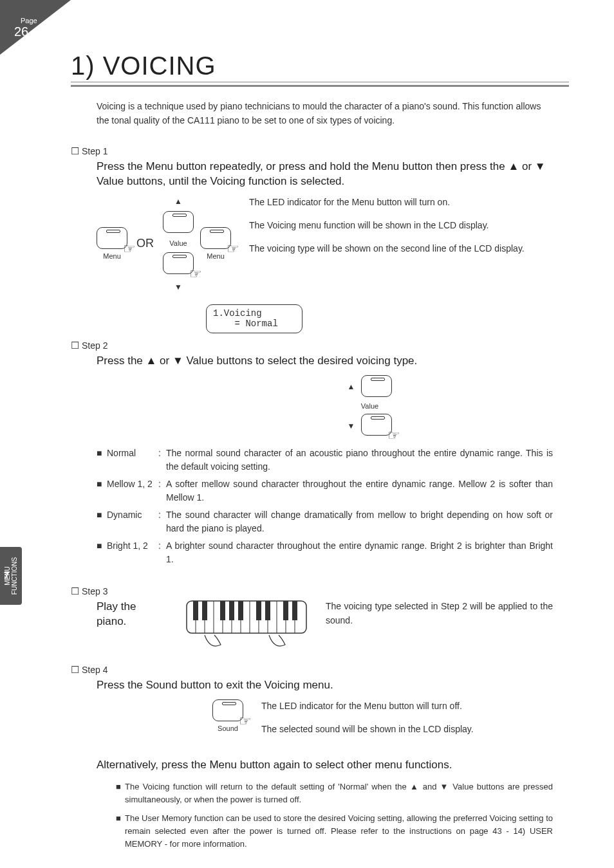  Describe the element at coordinates (401, 249) in the screenshot. I see `step1-note3: The voicing type will be shown on the se…` at that location.